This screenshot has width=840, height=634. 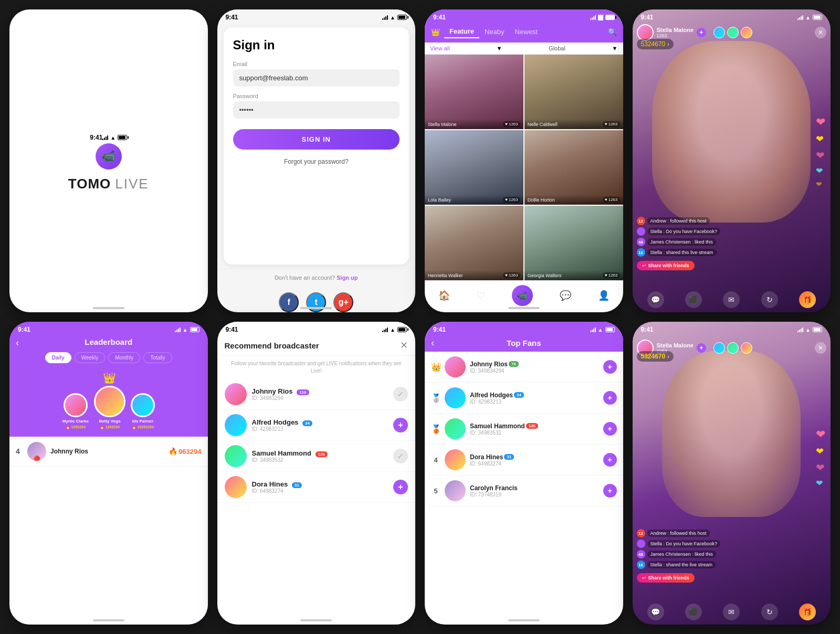 I want to click on lb-title: Leaderboard, so click(x=108, y=342).